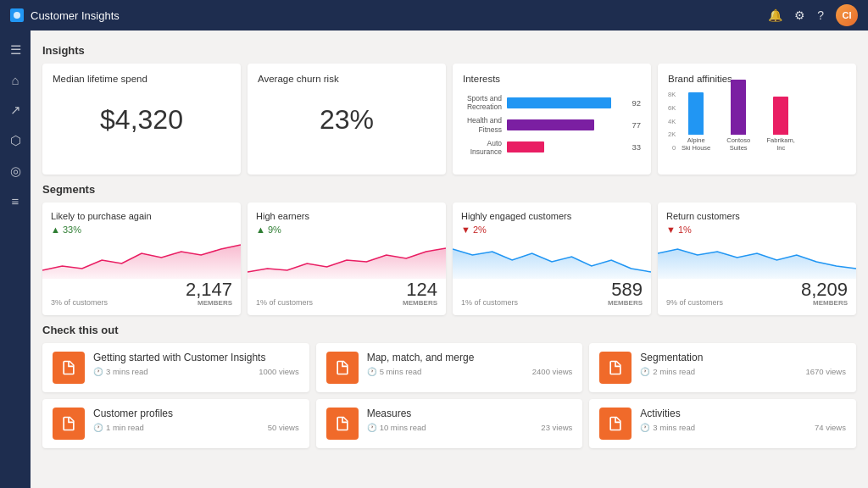  I want to click on check-read-time-0: 🕐 3 mins read, so click(120, 371).